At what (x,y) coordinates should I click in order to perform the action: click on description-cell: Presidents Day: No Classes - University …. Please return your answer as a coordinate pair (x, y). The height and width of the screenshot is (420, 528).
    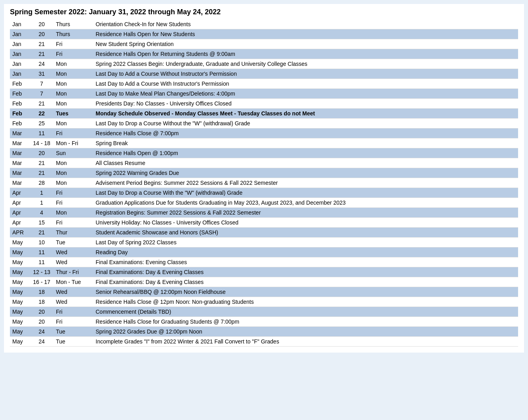
    Looking at the image, I should click on (305, 104).